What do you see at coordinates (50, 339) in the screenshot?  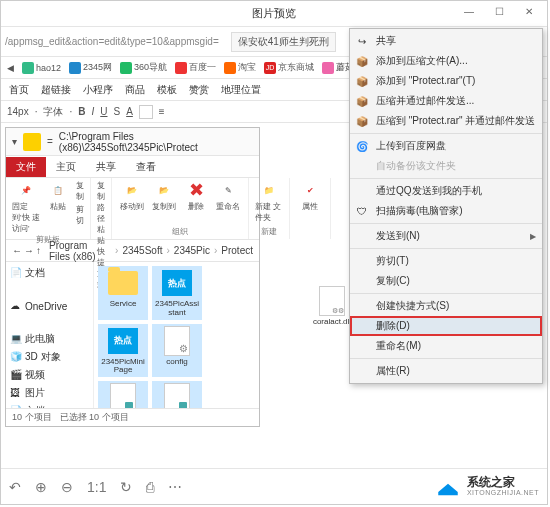 I see `sidebar-item: 💻此电脑` at bounding box center [50, 339].